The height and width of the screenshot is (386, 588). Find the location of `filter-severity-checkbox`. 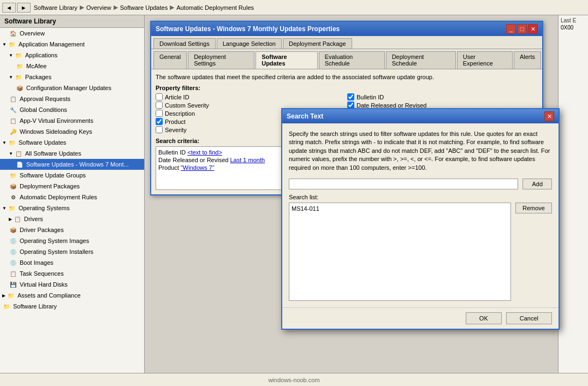

filter-severity-checkbox is located at coordinates (159, 130).